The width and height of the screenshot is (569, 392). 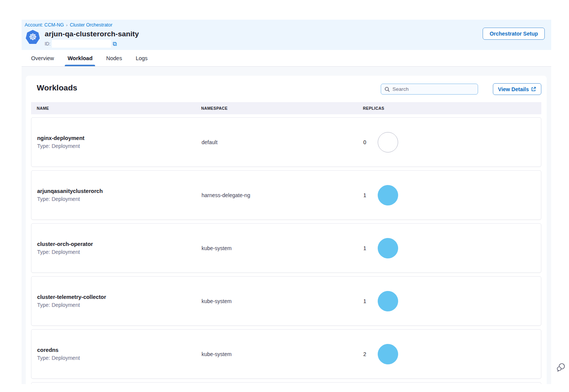 I want to click on table-row-cluster-orch-operator: cluster-orch-operator Type: Deployment k…, so click(x=286, y=248).